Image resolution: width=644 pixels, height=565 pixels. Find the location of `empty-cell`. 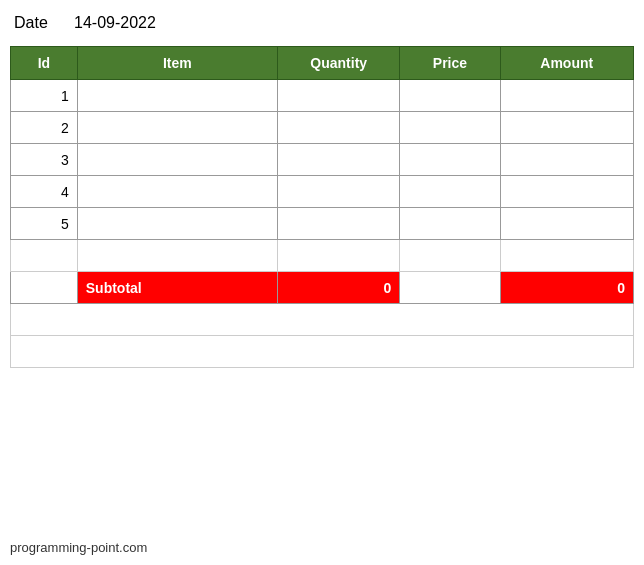

empty-cell is located at coordinates (322, 320).